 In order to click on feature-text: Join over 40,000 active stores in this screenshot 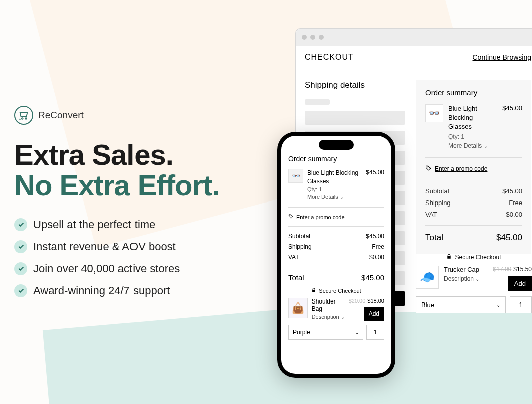, I will do `click(106, 269)`.